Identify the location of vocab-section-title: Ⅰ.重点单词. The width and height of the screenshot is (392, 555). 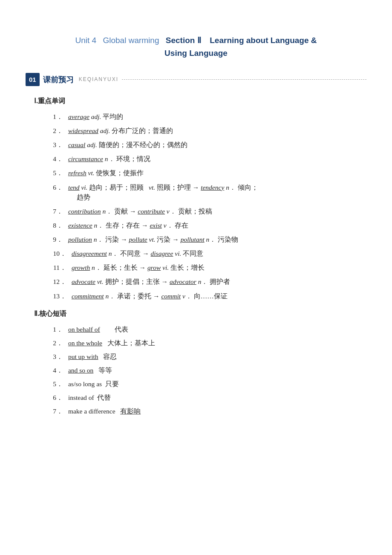
(200, 101).